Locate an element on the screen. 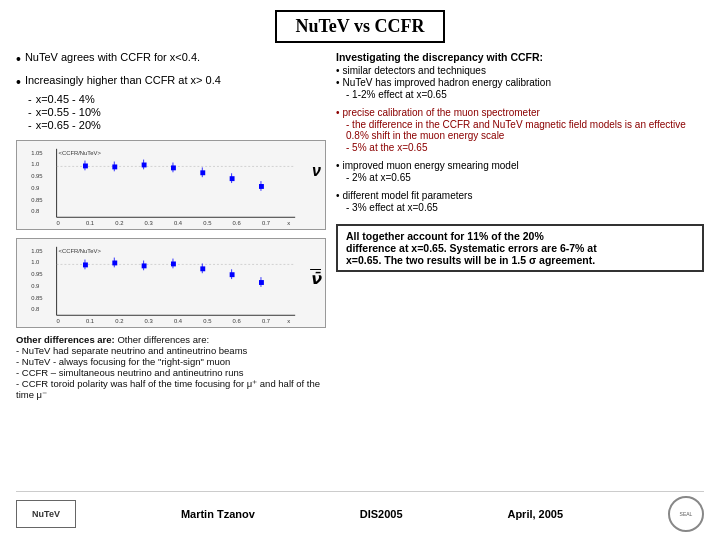 The height and width of the screenshot is (540, 720). other-3: - CCFR – simultaneous neutrino and antin… is located at coordinates (130, 372).